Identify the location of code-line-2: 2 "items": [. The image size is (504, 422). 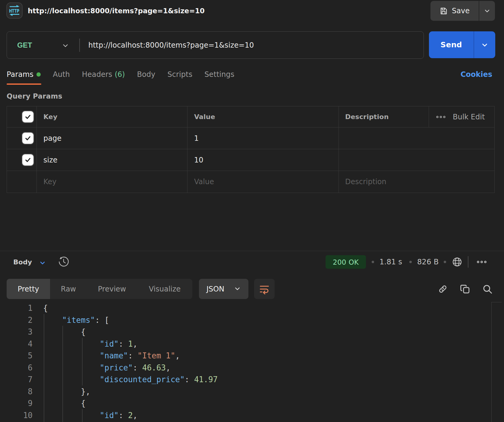
(252, 320).